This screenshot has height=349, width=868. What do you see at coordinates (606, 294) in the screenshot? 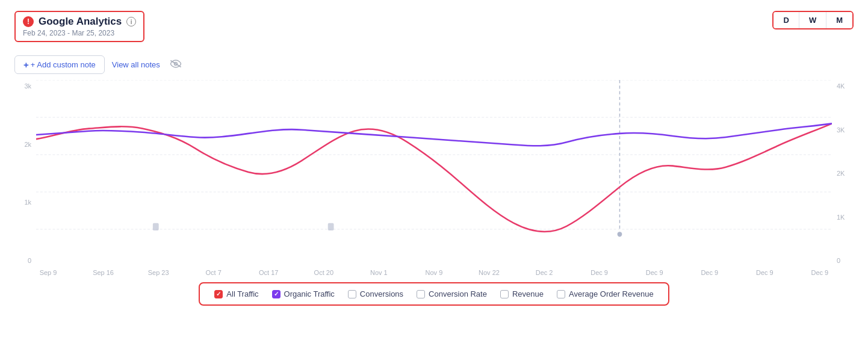
I see `legend-item-avg-order-revenue: Average Order Revenue` at bounding box center [606, 294].